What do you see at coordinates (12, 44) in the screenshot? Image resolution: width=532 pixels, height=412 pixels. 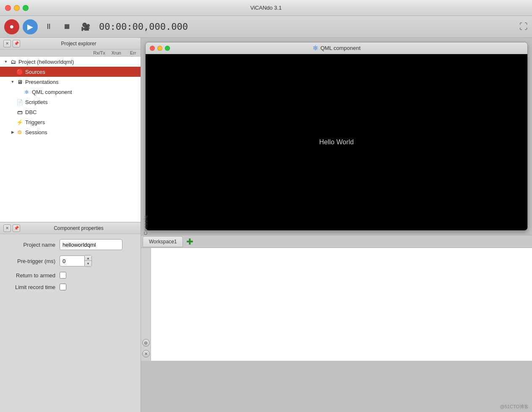 I see `panel-header-icons: ✕ 📌` at bounding box center [12, 44].